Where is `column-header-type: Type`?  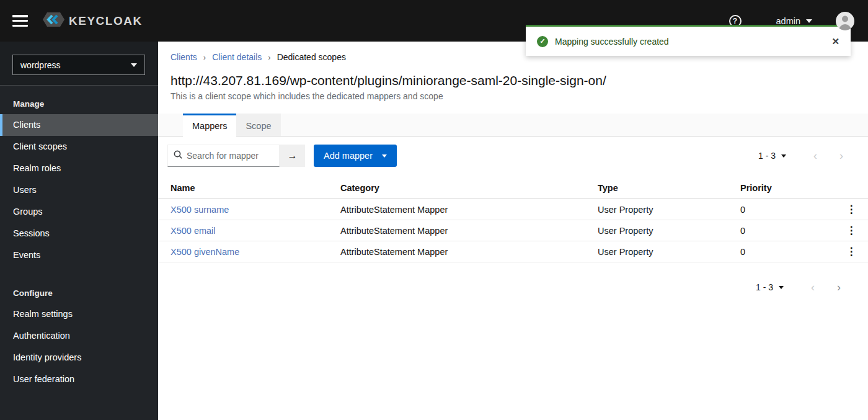 column-header-type: Type is located at coordinates (669, 189).